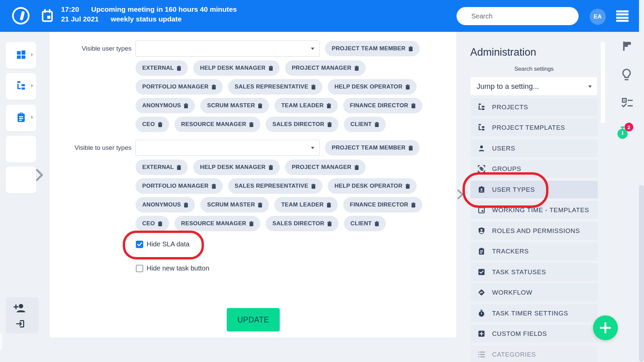 This screenshot has width=644, height=362. Describe the element at coordinates (641, 274) in the screenshot. I see `page-scrollbar-thumb` at that location.